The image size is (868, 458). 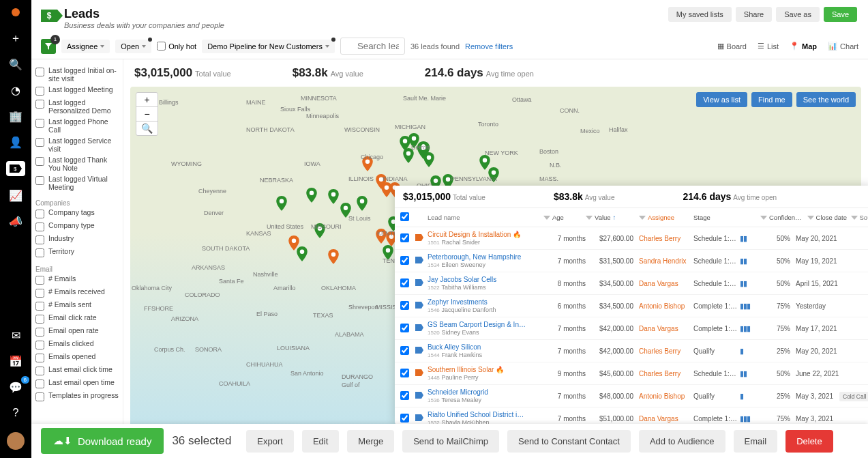 What do you see at coordinates (16, 413) in the screenshot?
I see `help-icon: ?` at bounding box center [16, 413].